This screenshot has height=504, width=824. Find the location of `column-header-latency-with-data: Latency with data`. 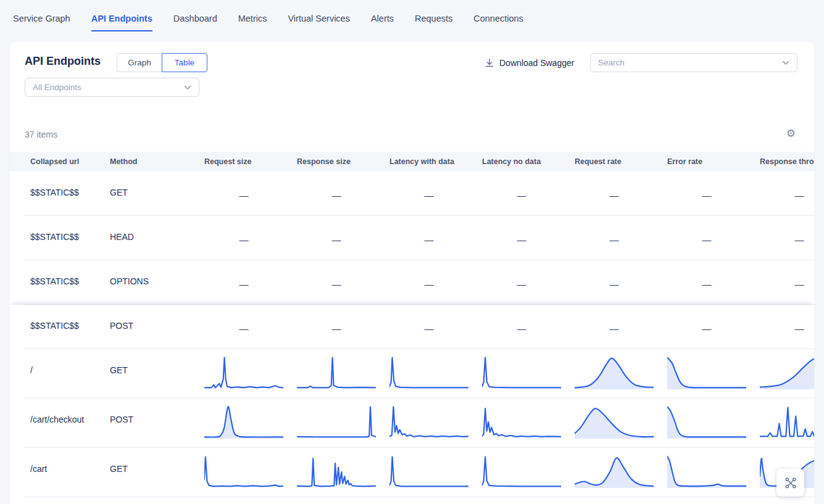

column-header-latency-with-data: Latency with data is located at coordinates (436, 162).